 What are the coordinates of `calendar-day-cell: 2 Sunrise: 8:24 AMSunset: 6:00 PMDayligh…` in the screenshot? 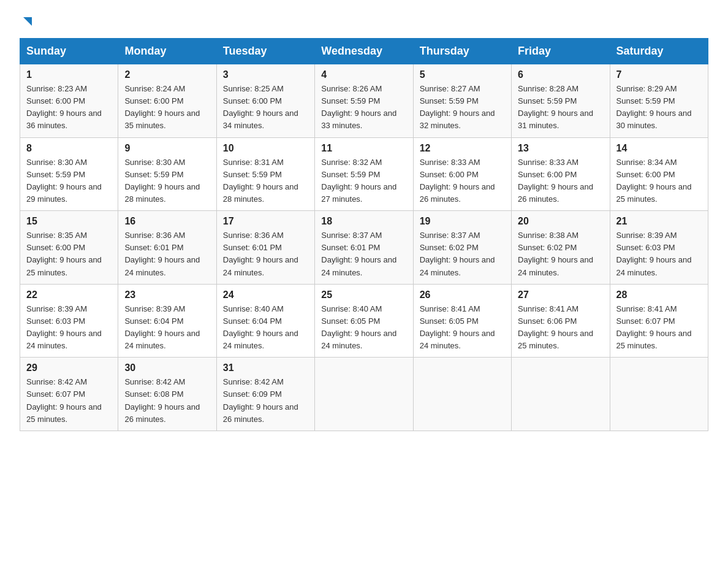 It's located at (167, 101).